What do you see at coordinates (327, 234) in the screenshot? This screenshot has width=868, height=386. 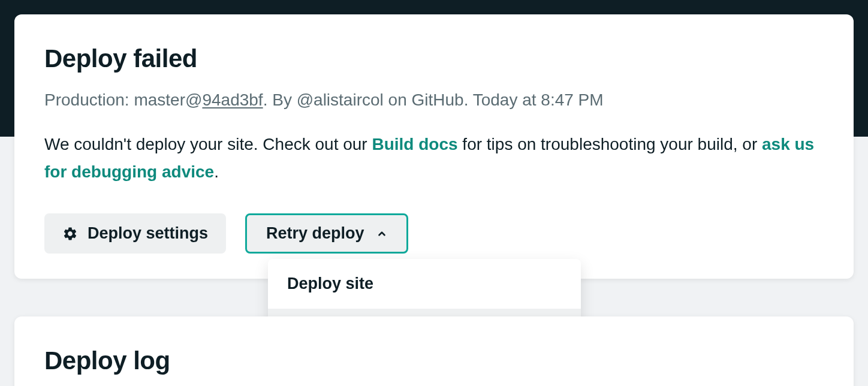 I see `retry-deploy-button: Retry deploy` at bounding box center [327, 234].